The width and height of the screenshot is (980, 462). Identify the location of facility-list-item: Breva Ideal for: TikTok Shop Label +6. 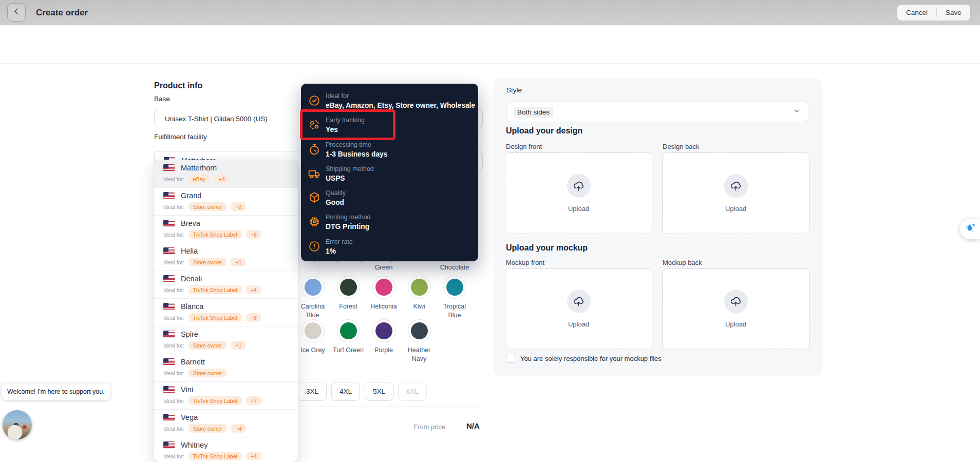
(226, 229).